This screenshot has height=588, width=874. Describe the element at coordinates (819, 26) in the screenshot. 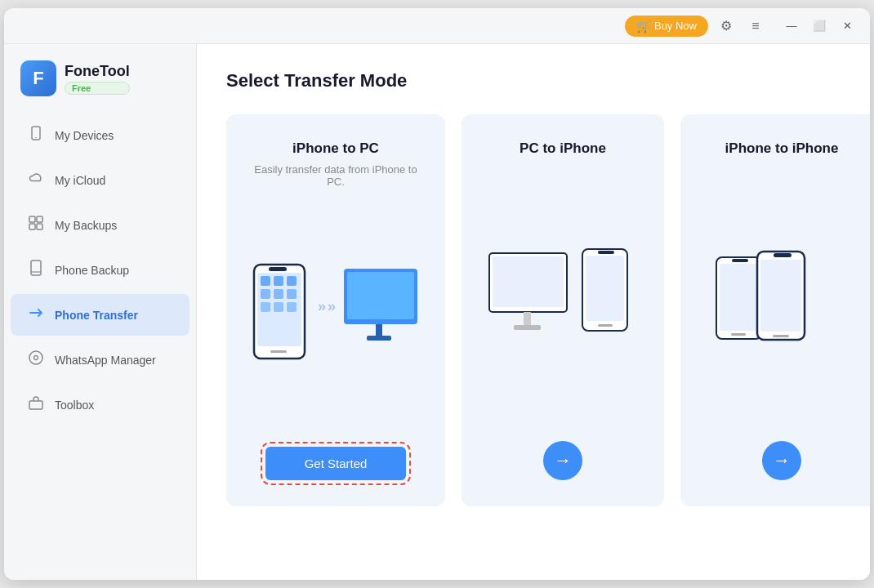

I see `window-controls: — ⬜ ✕` at that location.